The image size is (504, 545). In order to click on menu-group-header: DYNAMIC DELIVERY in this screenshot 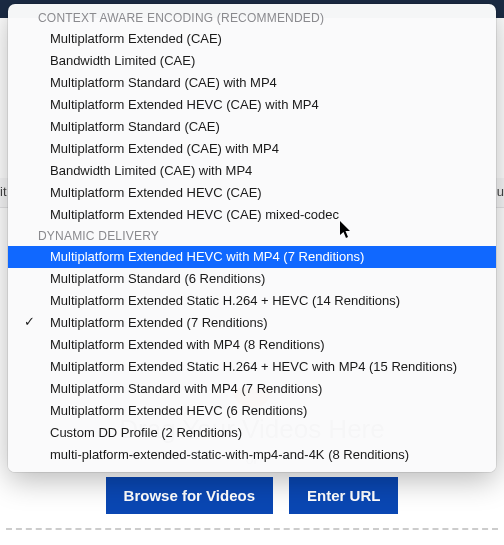, I will do `click(252, 236)`.